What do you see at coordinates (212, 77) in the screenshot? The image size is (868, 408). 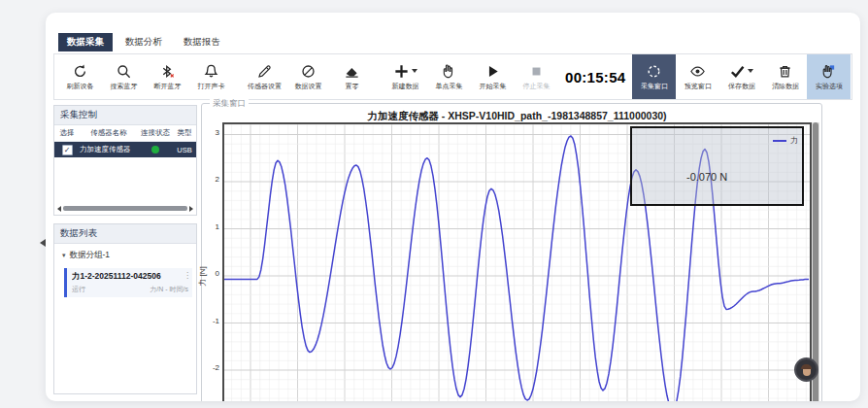 I see `sound-card-bell-button: 打开声卡` at bounding box center [212, 77].